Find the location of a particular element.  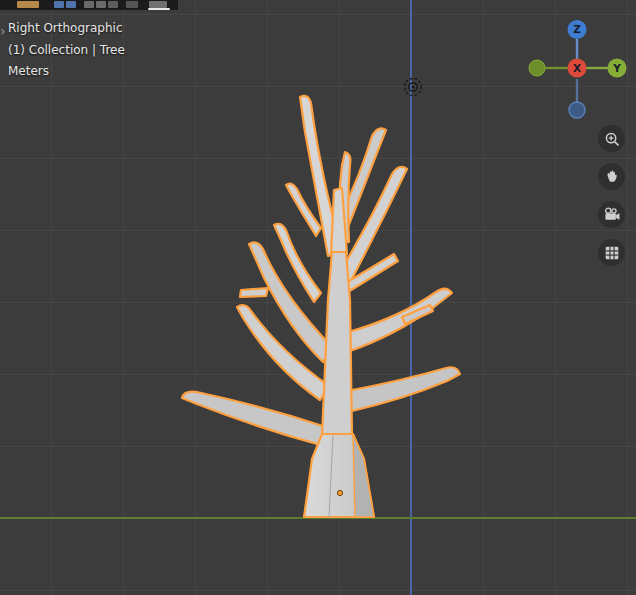

camera-icon is located at coordinates (612, 214).